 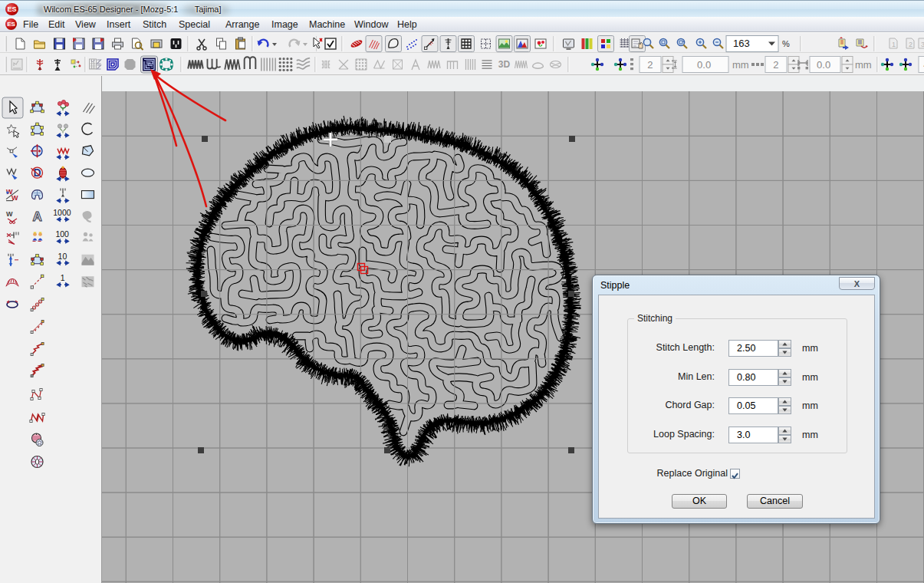 What do you see at coordinates (62, 234) in the screenshot?
I see `svg-text: 100` at bounding box center [62, 234].